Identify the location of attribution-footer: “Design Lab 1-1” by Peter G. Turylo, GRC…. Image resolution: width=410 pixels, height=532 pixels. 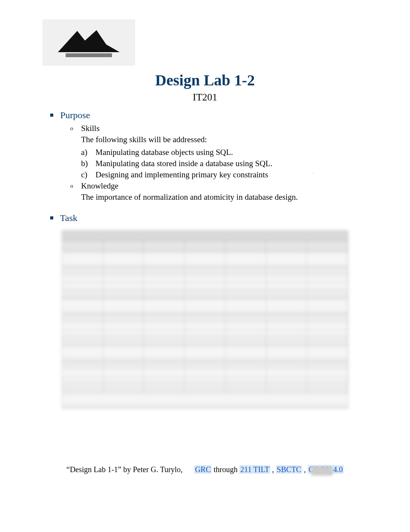
(205, 470).